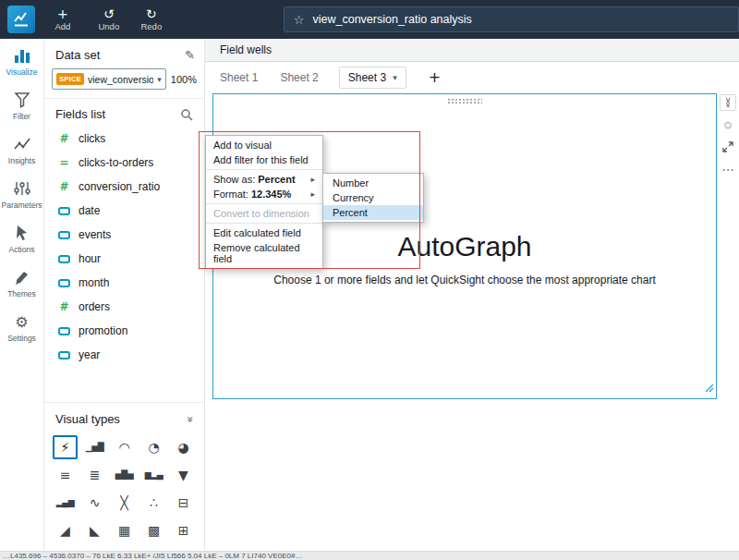  Describe the element at coordinates (189, 420) in the screenshot. I see `collapse-double-chevron-icon: »` at that location.